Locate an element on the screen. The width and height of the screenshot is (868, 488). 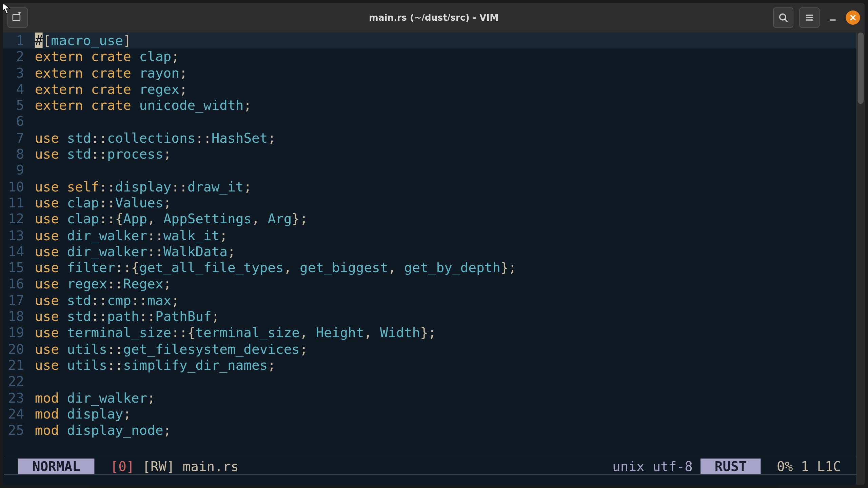
line-number: 2 is located at coordinates (15, 57).